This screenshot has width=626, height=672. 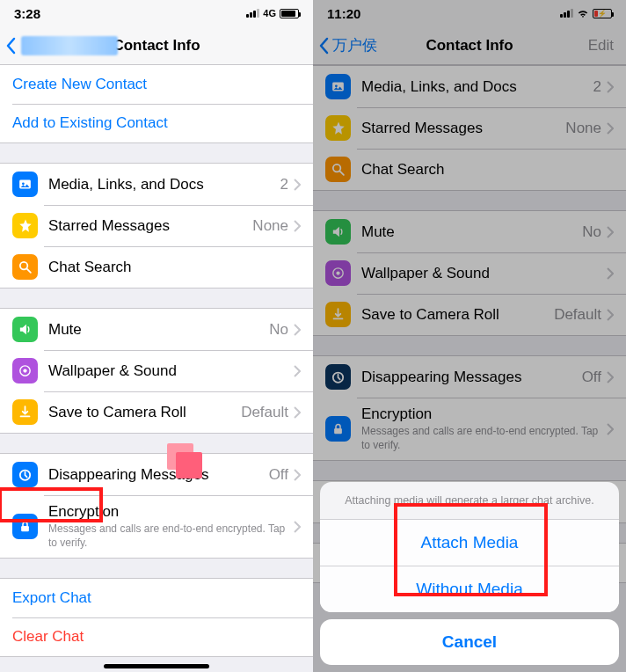 What do you see at coordinates (156, 84) in the screenshot?
I see `create-new-contact: Create New Contact` at bounding box center [156, 84].